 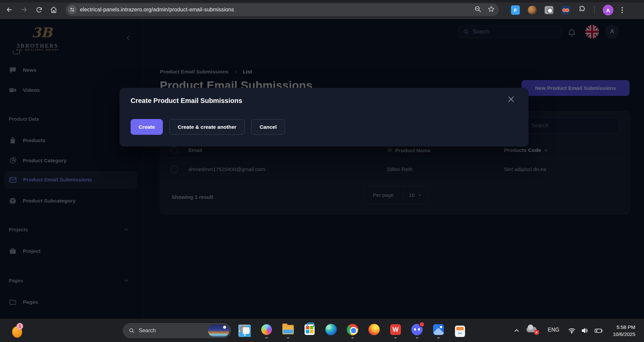 I want to click on back-icon, so click(x=9, y=10).